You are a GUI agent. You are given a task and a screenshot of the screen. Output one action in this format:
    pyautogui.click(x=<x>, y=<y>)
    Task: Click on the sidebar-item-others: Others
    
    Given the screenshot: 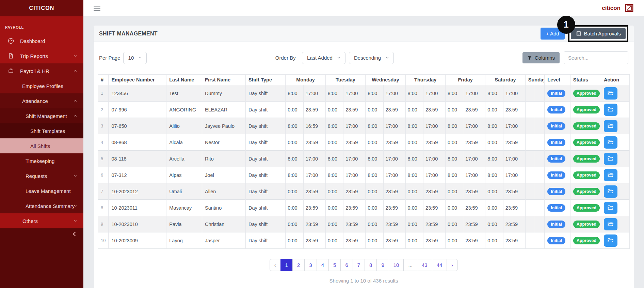 What is the action you would take?
    pyautogui.click(x=42, y=221)
    